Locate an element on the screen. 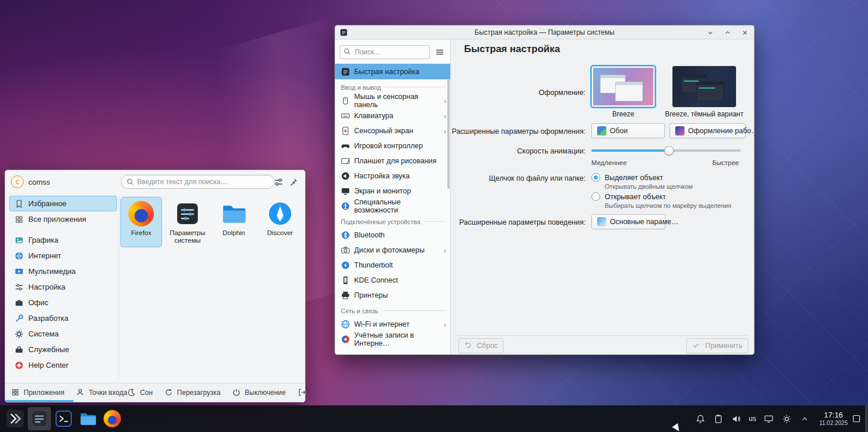  volume-icon is located at coordinates (736, 419).